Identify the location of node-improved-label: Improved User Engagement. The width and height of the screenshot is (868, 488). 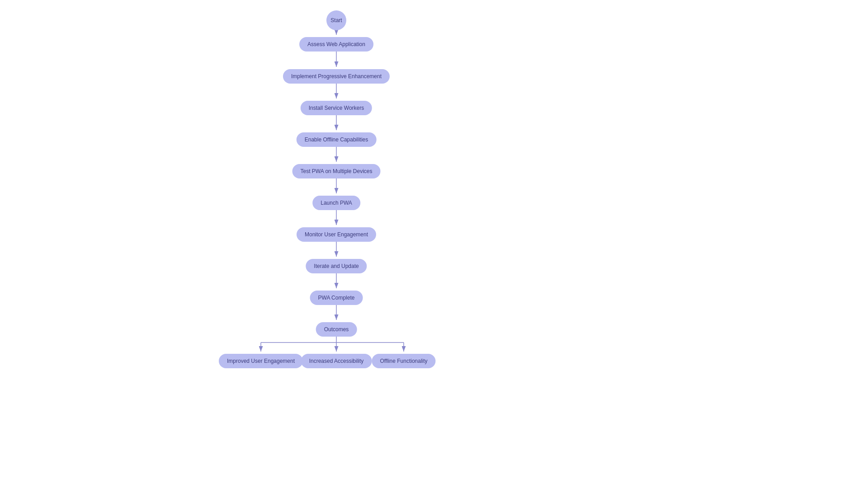
(261, 361).